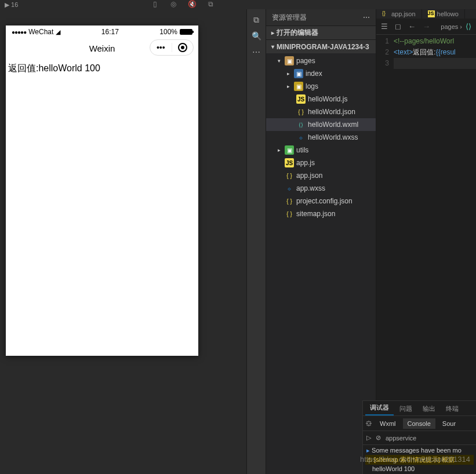 Image resolution: width=476 pixels, height=474 pixels. What do you see at coordinates (289, 17) in the screenshot?
I see `explorer-title: 资源管理器` at bounding box center [289, 17].